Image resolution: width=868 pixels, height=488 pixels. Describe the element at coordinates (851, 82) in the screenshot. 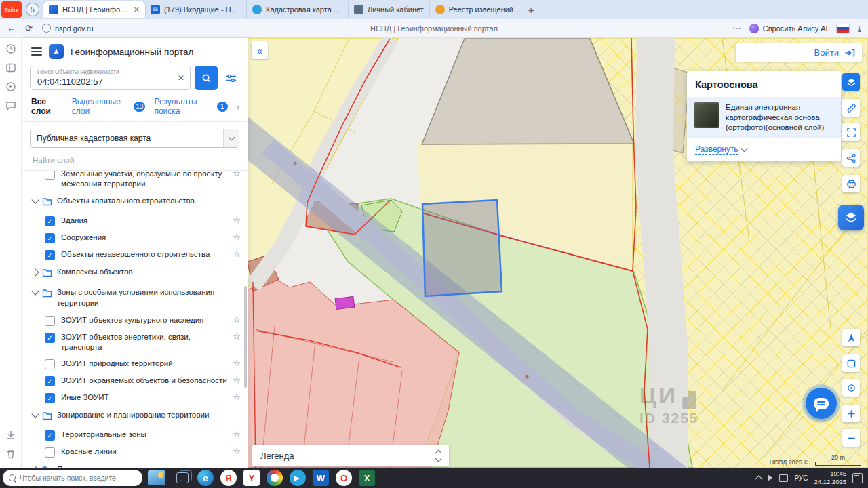

I see `basemap-toggle-button` at that location.